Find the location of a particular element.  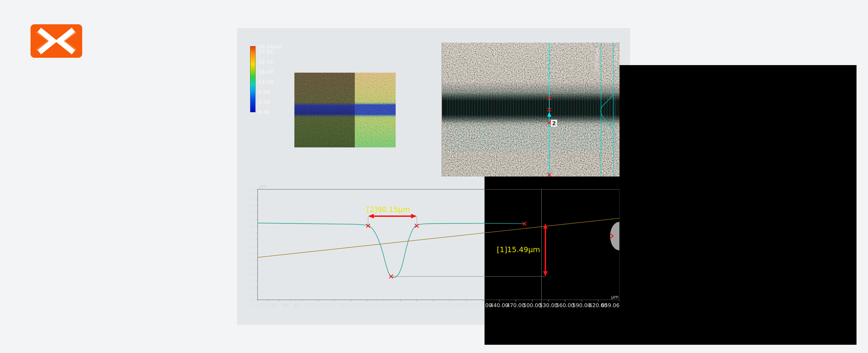

x-tick: 380.00 is located at coordinates (466, 305).